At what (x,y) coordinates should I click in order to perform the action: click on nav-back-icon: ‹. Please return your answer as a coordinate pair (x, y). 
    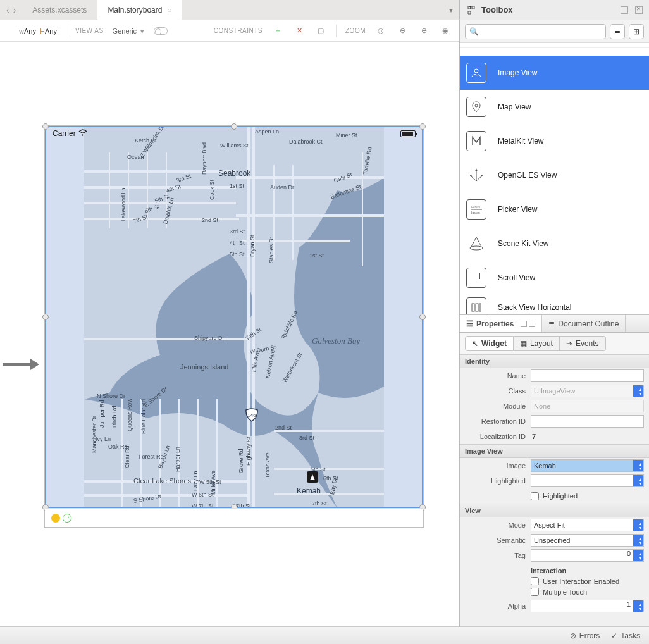
    Looking at the image, I should click on (8, 10).